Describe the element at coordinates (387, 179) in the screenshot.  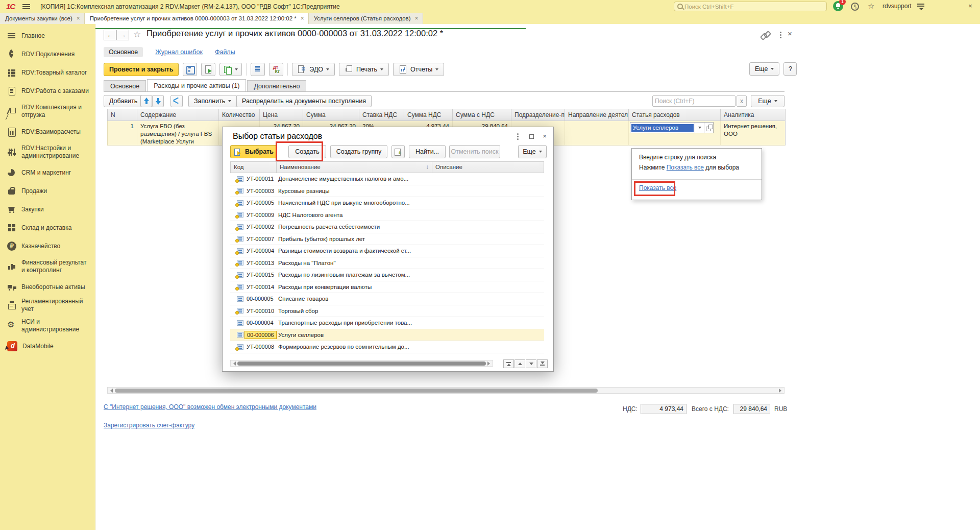
I see `list-item: УТ-000011 Доначисление имущественных нал…` at that location.